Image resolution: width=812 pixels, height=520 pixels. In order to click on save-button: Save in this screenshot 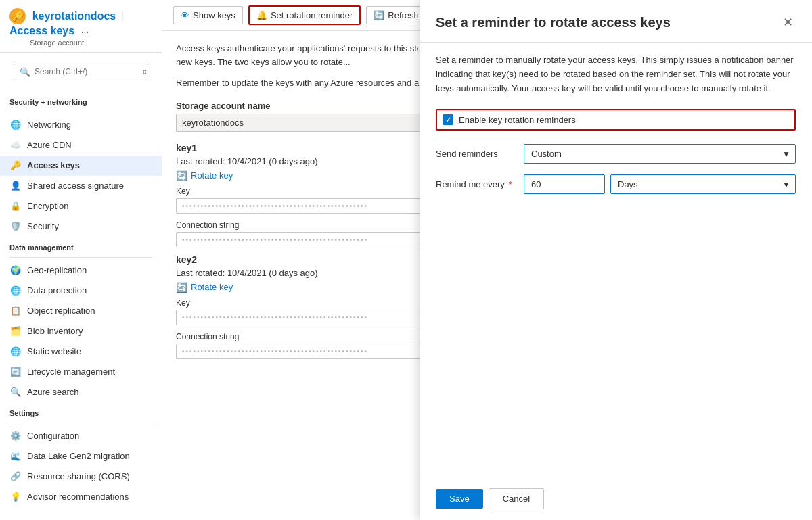, I will do `click(459, 499)`.